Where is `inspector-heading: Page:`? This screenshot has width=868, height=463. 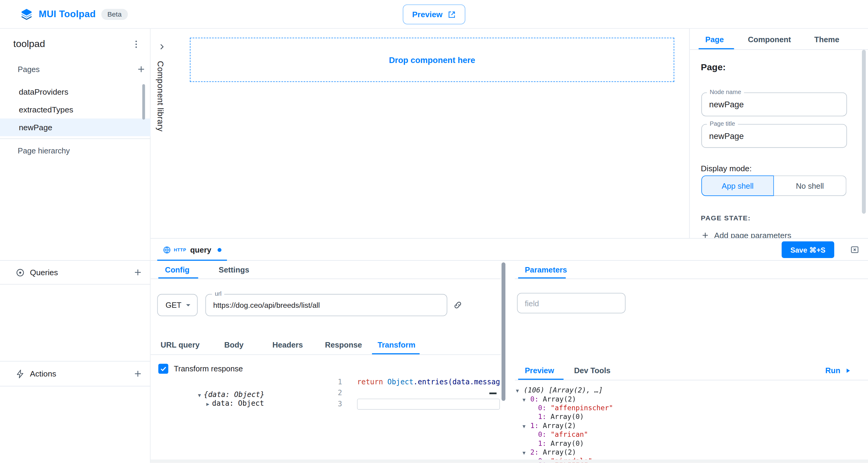 inspector-heading: Page: is located at coordinates (713, 67).